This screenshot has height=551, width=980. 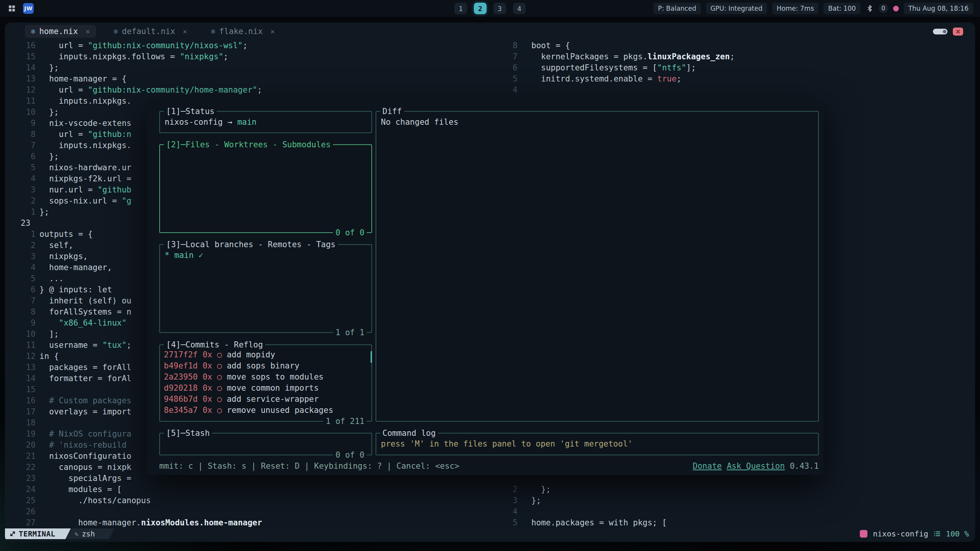 What do you see at coordinates (597, 444) in the screenshot?
I see `lazygit-command-log-panel: Command log press 'M' in the files panel…` at bounding box center [597, 444].